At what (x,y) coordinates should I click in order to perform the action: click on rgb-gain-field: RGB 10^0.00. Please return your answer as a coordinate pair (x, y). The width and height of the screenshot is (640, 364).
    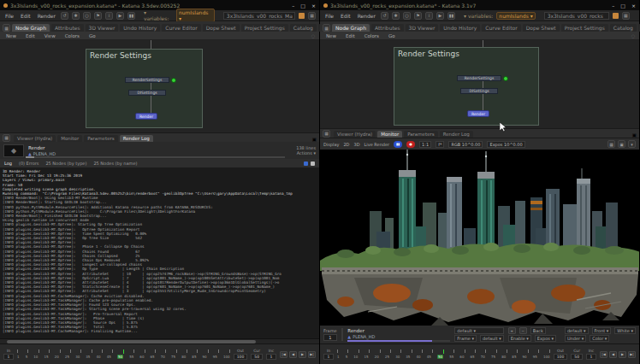
    Looking at the image, I should click on (465, 144).